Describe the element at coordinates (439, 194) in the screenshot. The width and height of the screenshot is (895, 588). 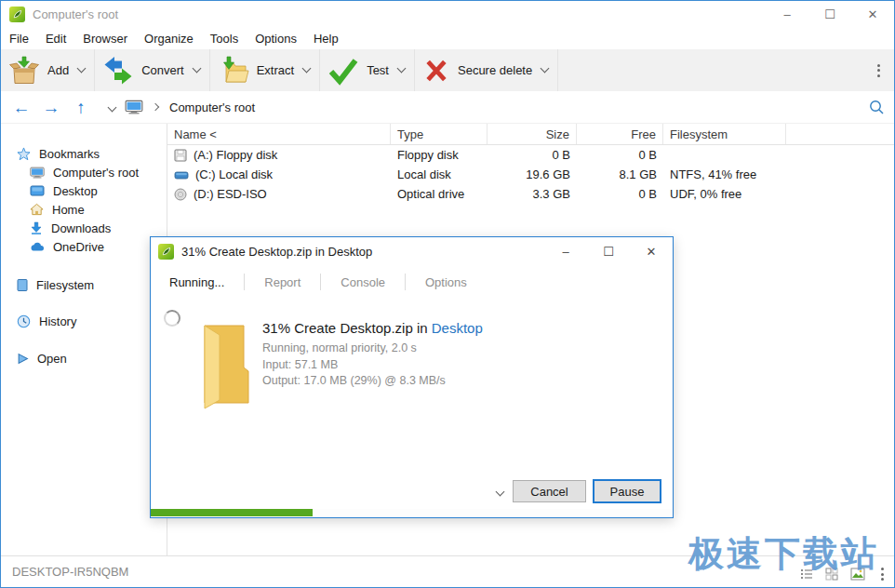
I see `file-type: Optical drive` at that location.